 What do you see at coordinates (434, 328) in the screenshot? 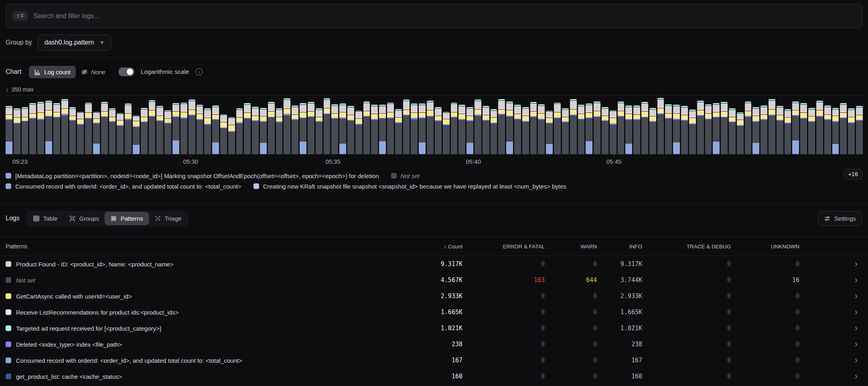
I see `table-row: Targeted ad request received for [<produ…` at bounding box center [434, 328].